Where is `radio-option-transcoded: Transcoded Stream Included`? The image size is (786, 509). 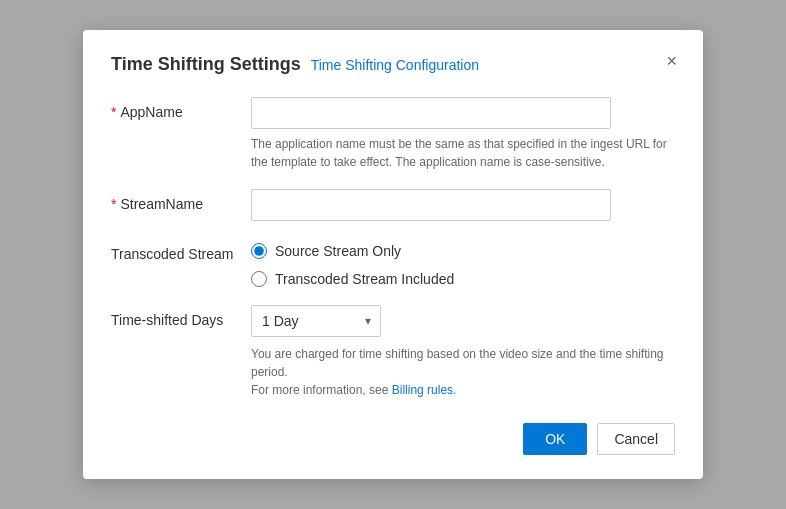
radio-option-transcoded: Transcoded Stream Included is located at coordinates (463, 279).